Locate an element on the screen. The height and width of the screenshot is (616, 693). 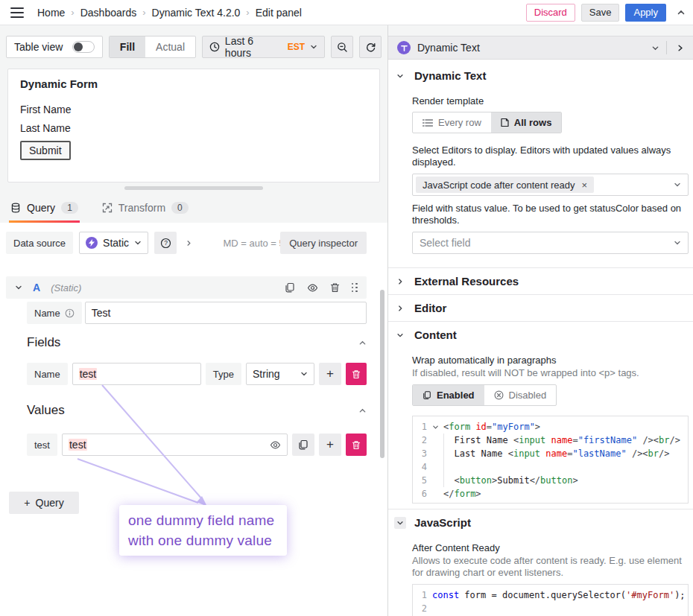
all-rows-option: All rows is located at coordinates (526, 122).